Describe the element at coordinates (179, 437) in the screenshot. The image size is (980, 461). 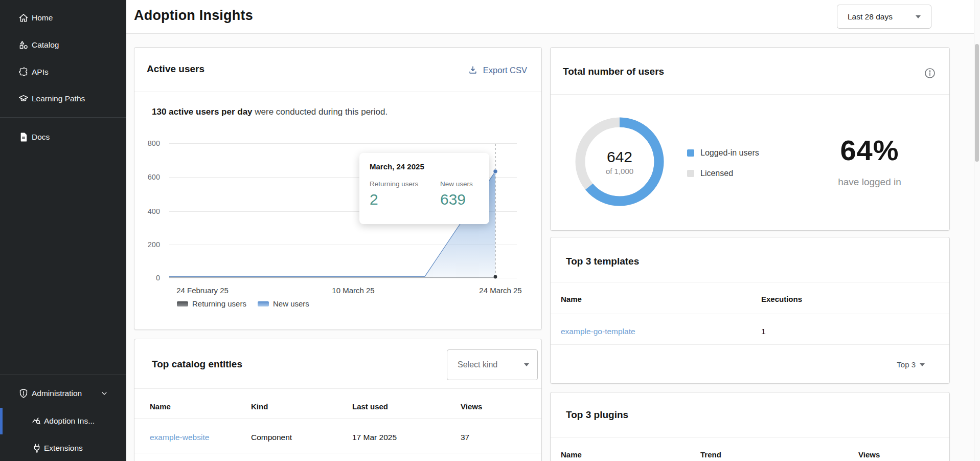
I see `entity-name-link: example-website` at that location.